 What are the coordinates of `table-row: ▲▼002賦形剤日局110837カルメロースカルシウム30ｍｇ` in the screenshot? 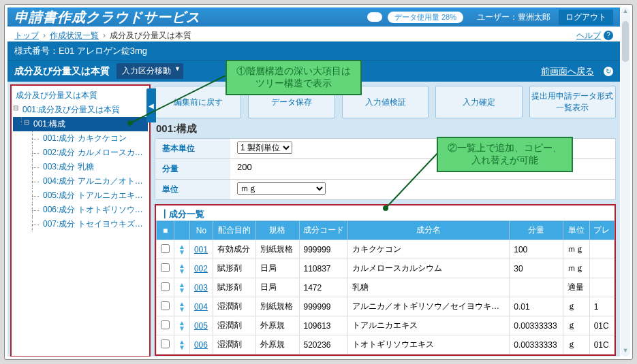 It's located at (386, 269).